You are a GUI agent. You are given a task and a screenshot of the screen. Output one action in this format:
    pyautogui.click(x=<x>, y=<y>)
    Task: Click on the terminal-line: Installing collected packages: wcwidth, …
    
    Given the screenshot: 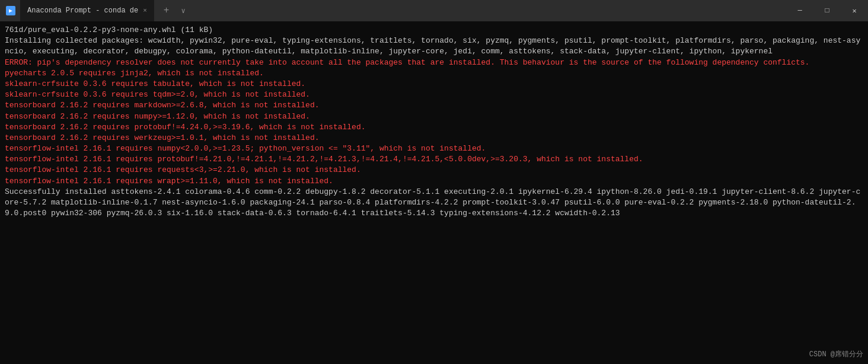 What is the action you would take?
    pyautogui.click(x=434, y=46)
    